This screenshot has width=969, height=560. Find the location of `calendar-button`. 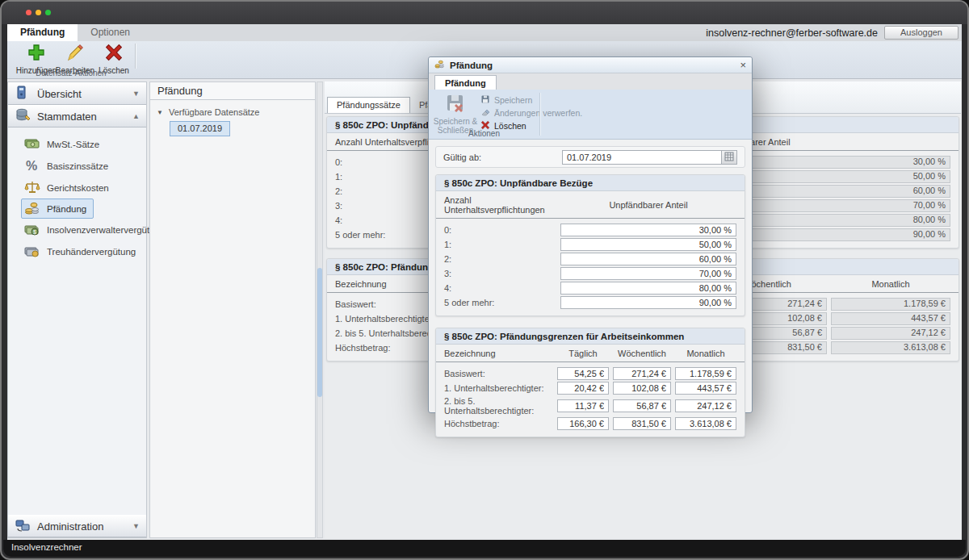

calendar-button is located at coordinates (730, 157).